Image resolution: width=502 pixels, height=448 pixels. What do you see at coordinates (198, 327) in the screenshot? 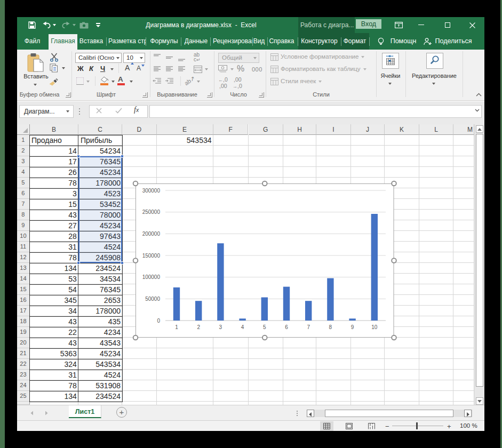
I see `svg-text: 2` at bounding box center [198, 327].